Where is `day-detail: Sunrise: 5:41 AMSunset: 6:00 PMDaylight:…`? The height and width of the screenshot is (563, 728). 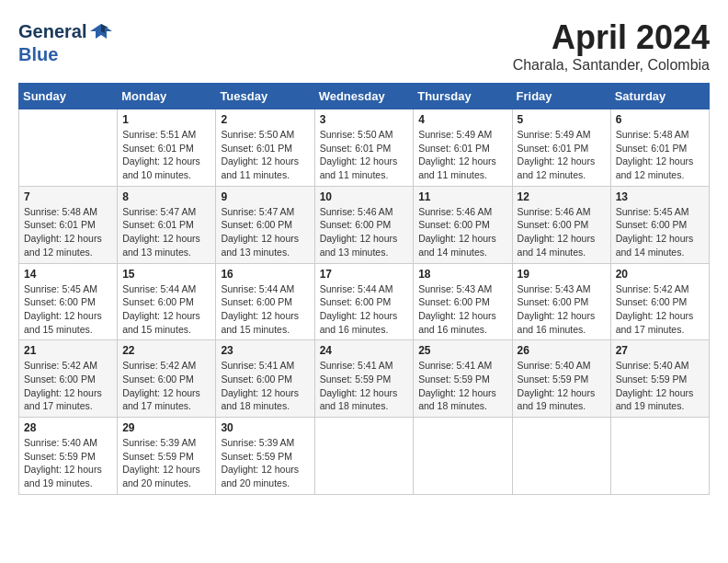
day-detail: Sunrise: 5:41 AMSunset: 6:00 PMDaylight:… is located at coordinates (265, 386).